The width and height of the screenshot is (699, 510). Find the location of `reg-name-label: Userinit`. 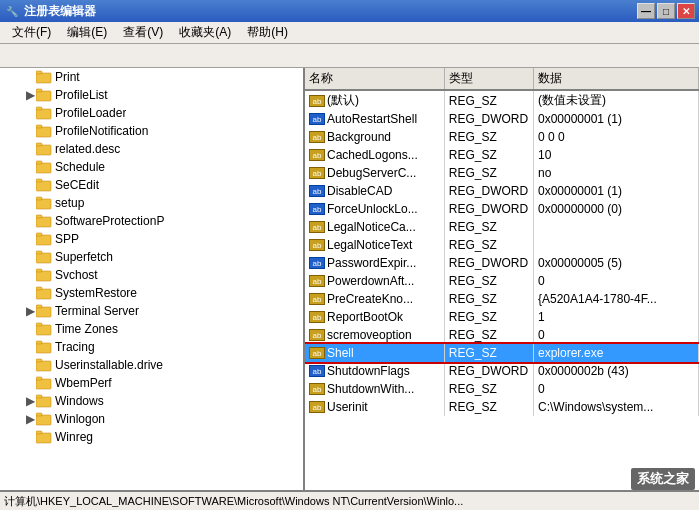

reg-name-label: Userinit is located at coordinates (348, 407).